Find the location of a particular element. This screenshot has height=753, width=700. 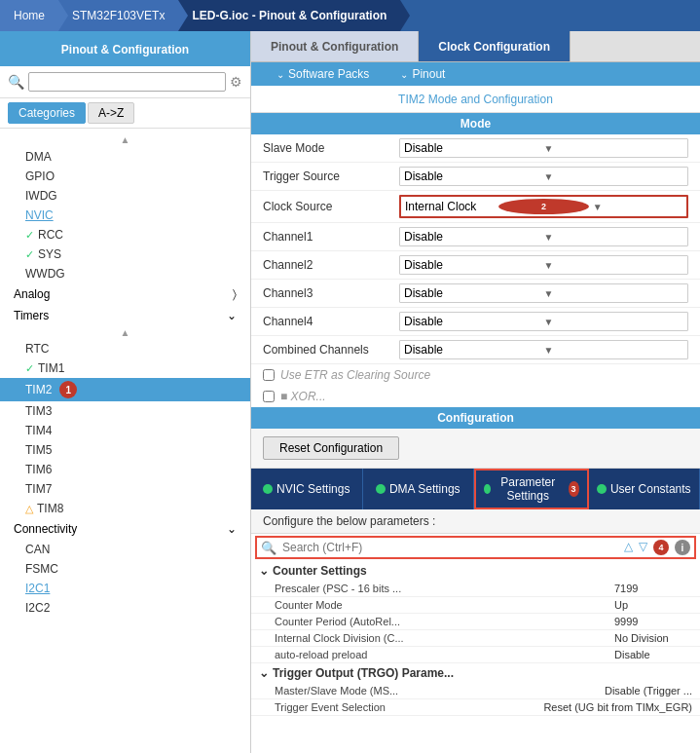

trgo-header: ⌄ Trigger Output (TRGO) Parame... is located at coordinates (475, 673).